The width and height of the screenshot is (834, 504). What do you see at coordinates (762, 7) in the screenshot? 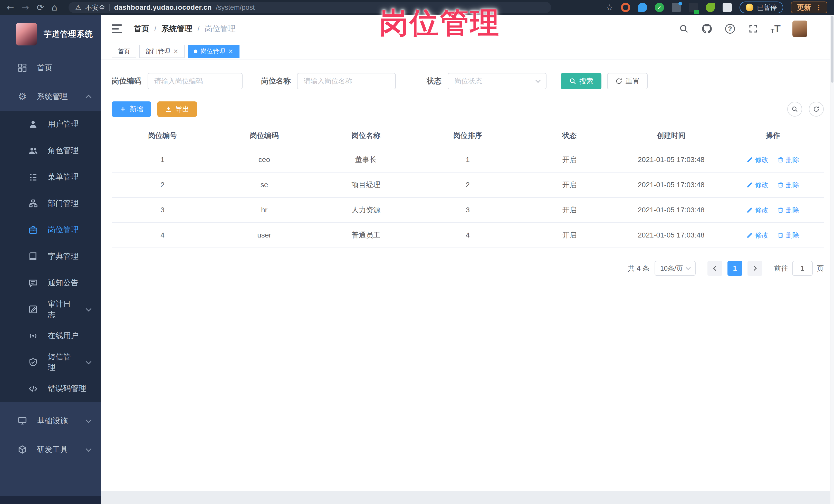
I see `profile-paused-pill: 已暂停` at bounding box center [762, 7].